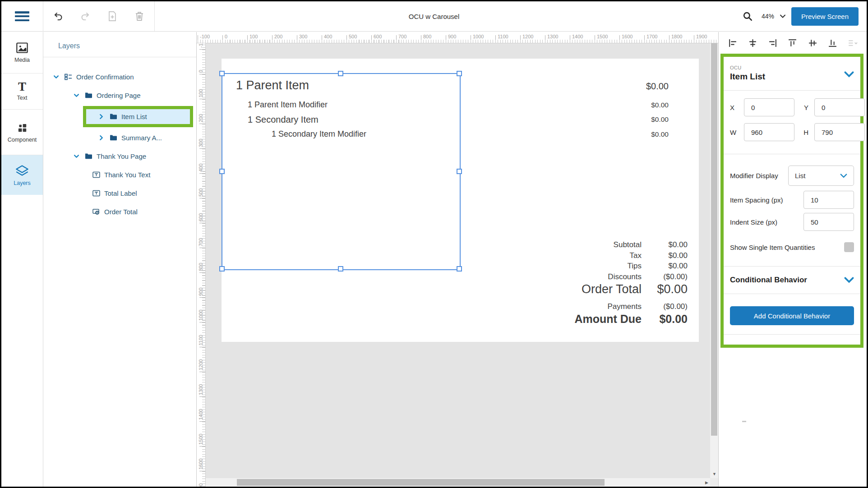  I want to click on summary-label: Tips, so click(635, 266).